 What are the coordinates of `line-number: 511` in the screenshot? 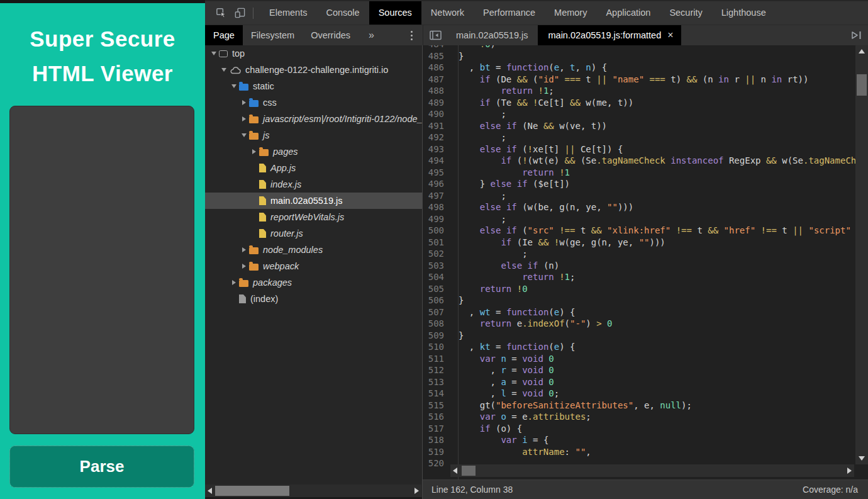 It's located at (437, 360).